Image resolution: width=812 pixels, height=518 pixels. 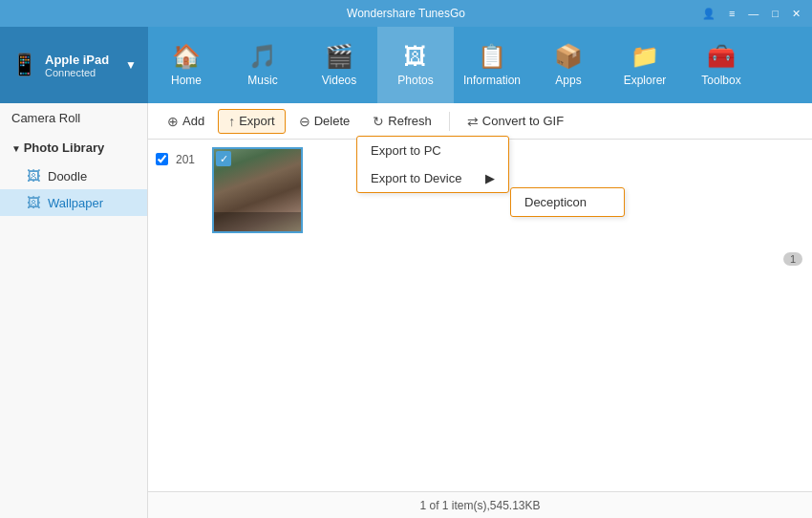 What do you see at coordinates (193, 120) in the screenshot?
I see `add-label: Add` at bounding box center [193, 120].